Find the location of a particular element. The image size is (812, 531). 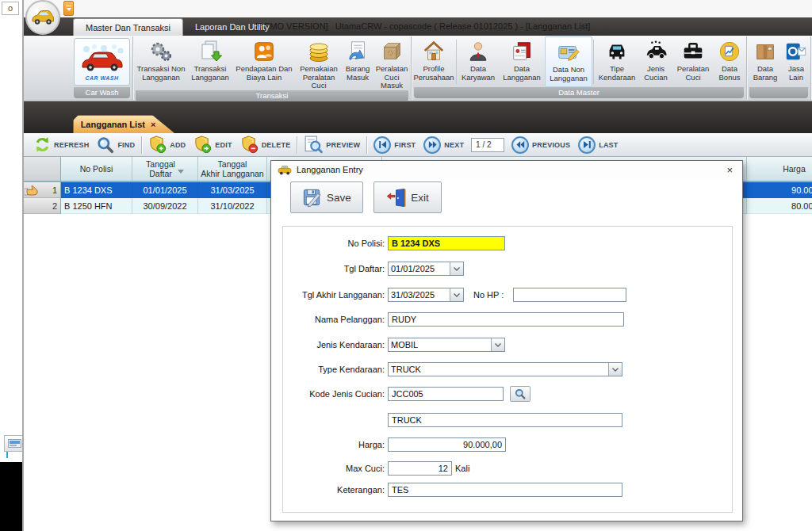

no-polisi-input is located at coordinates (446, 243).